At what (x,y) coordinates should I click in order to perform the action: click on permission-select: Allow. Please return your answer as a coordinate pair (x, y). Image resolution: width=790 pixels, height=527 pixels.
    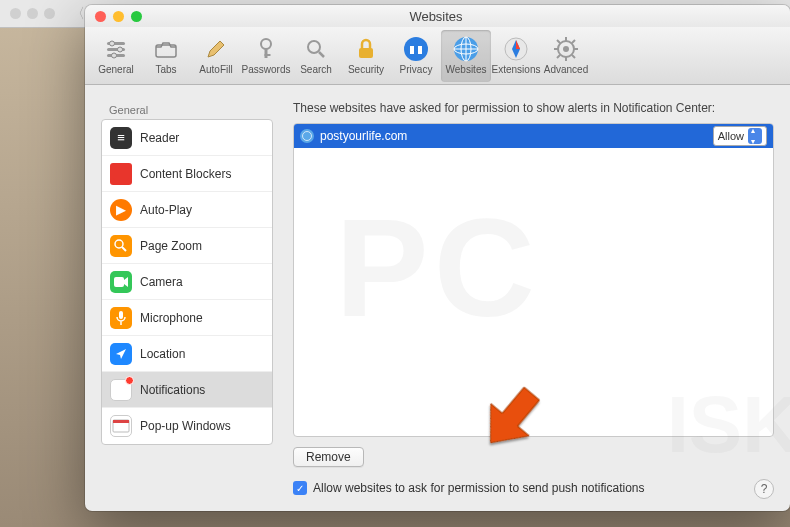
    Looking at the image, I should click on (740, 136).